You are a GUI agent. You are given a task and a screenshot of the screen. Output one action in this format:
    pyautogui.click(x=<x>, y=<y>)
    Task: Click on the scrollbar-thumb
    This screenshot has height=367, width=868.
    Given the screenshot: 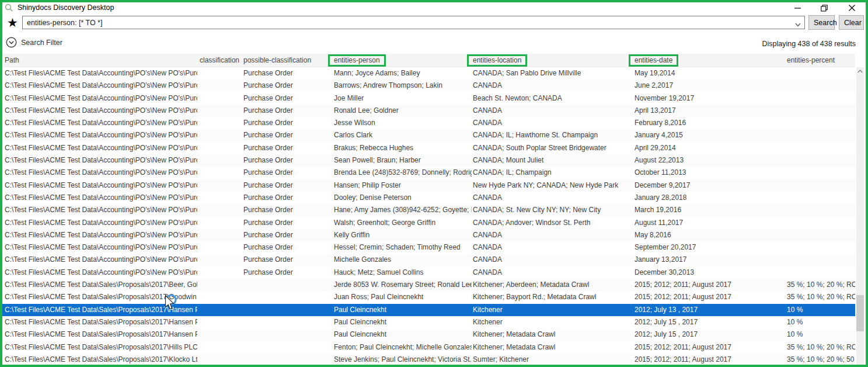 What is the action you would take?
    pyautogui.click(x=860, y=313)
    